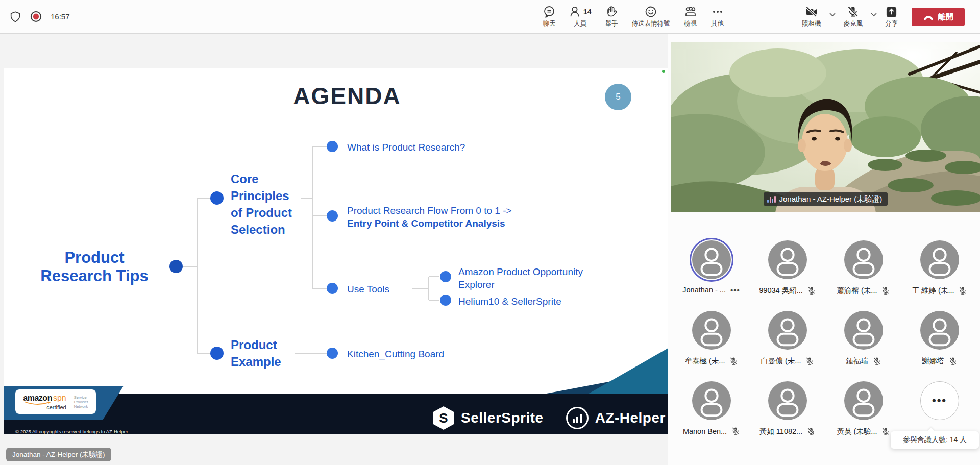 The width and height of the screenshot is (980, 465). I want to click on microphone-options-chevron-icon, so click(874, 14).